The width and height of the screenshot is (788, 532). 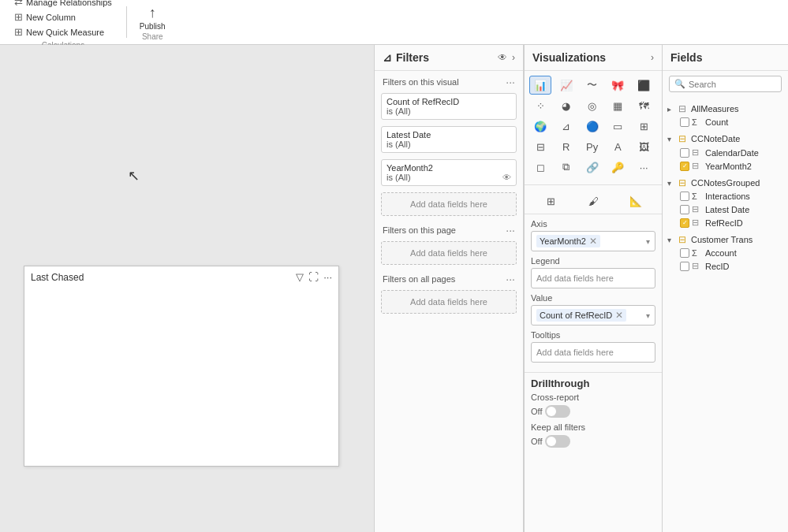 What do you see at coordinates (726, 266) in the screenshot?
I see `fields-item-3-1: ⊟RecID` at bounding box center [726, 266].